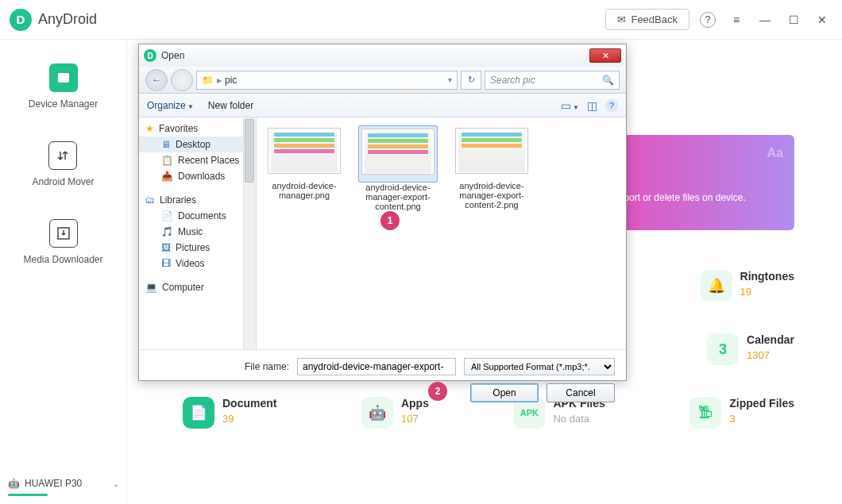  I want to click on tree-computer: 💻Computer, so click(197, 287).